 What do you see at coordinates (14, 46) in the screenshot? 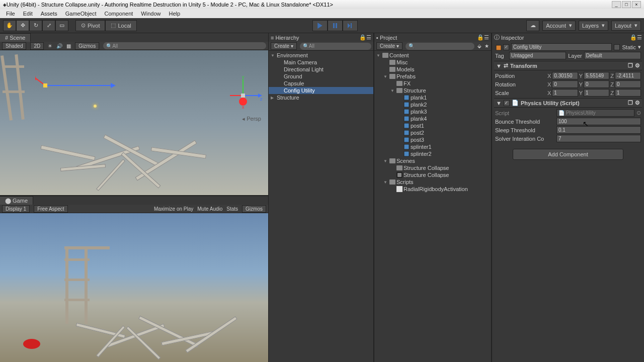
I see `shaded-dropdown: Shaded` at bounding box center [14, 46].